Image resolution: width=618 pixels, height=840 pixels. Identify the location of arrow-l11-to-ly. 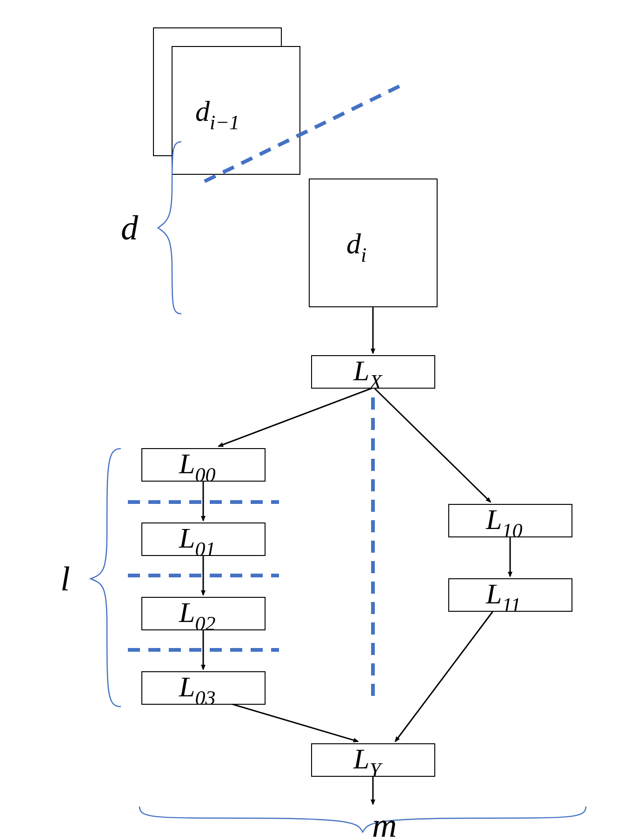
(444, 676).